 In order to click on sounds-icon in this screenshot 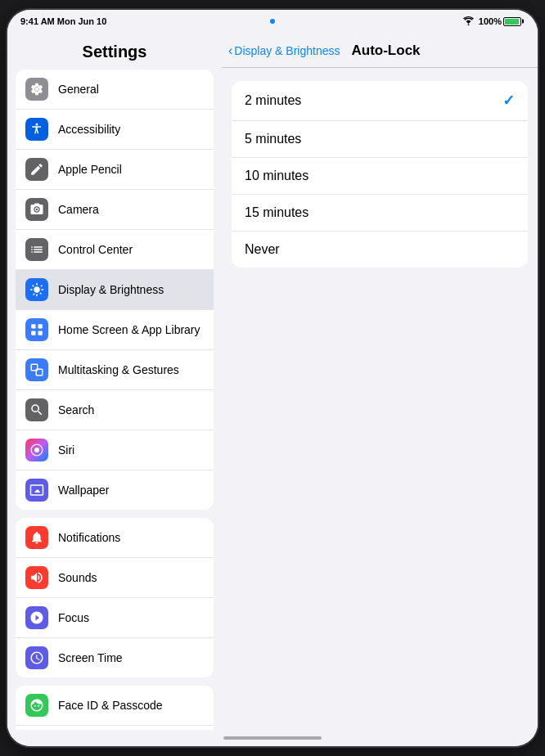, I will do `click(37, 578)`.